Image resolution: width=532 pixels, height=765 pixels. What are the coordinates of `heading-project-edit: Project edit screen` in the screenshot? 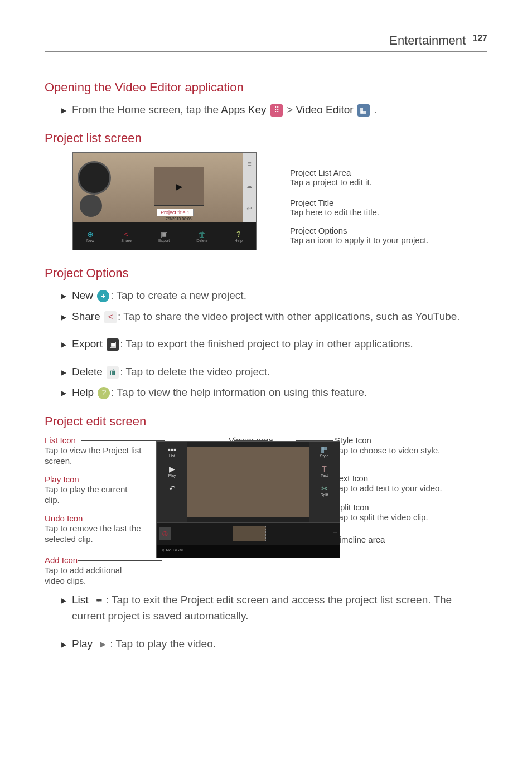 It's located at (266, 422).